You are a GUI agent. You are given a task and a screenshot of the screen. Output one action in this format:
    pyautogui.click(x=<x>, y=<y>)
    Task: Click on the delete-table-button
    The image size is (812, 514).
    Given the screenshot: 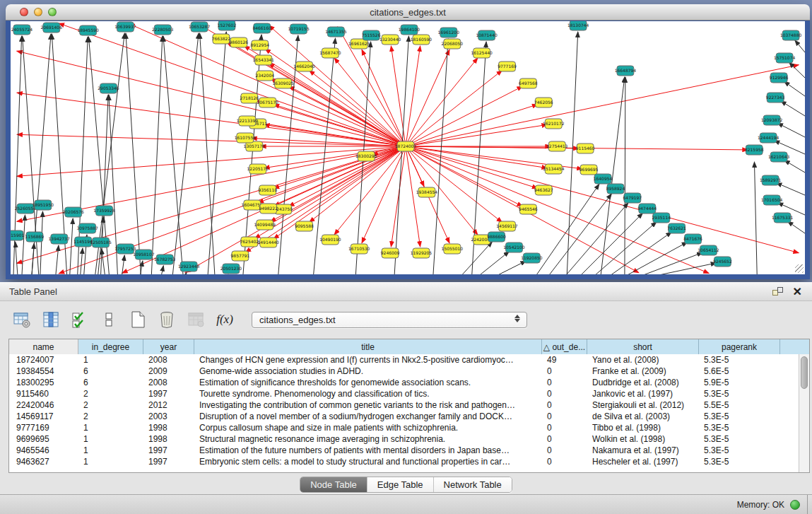 What is the action you would take?
    pyautogui.click(x=196, y=320)
    